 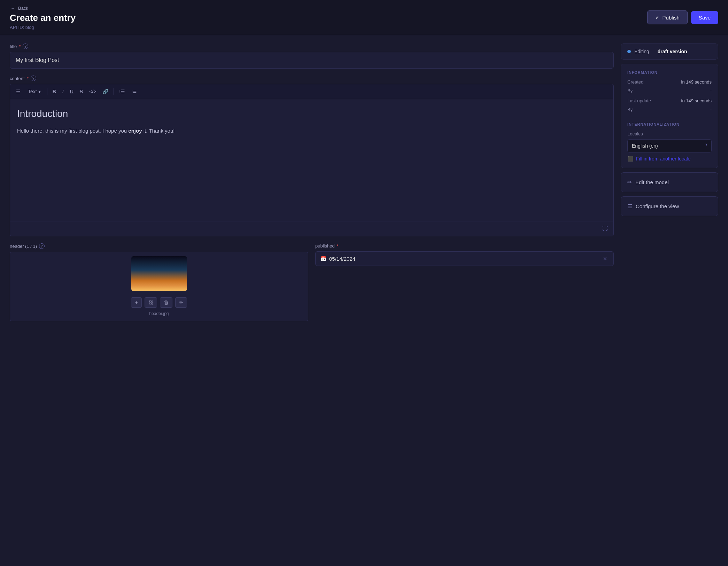 I want to click on header-help-icon: ?, so click(x=42, y=246).